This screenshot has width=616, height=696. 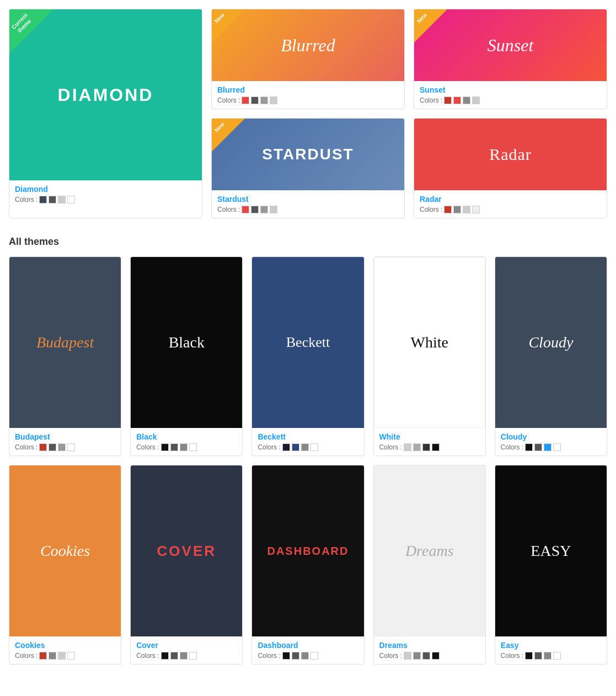 I want to click on theme-card-cloudy: Cloudy Cloudy Colors :, so click(x=551, y=356).